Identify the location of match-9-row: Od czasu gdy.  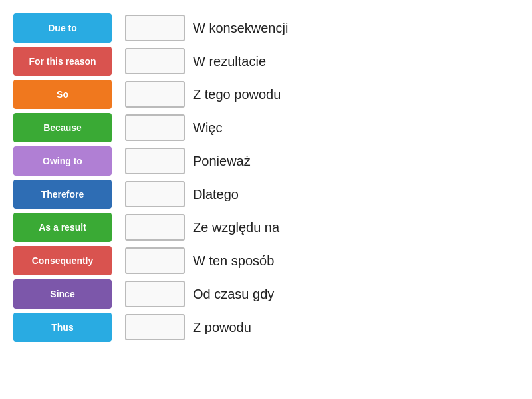
(322, 294).